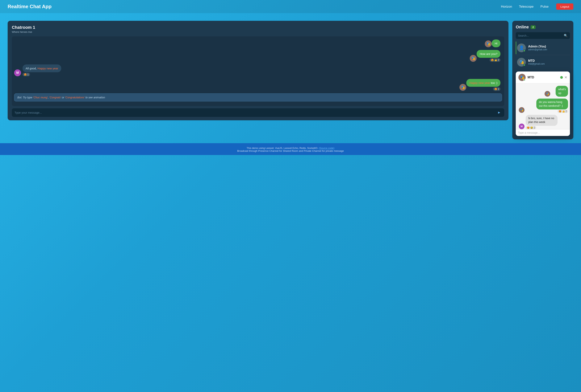 The height and width of the screenshot is (392, 581). Describe the element at coordinates (256, 112) in the screenshot. I see `chat-input` at that location.